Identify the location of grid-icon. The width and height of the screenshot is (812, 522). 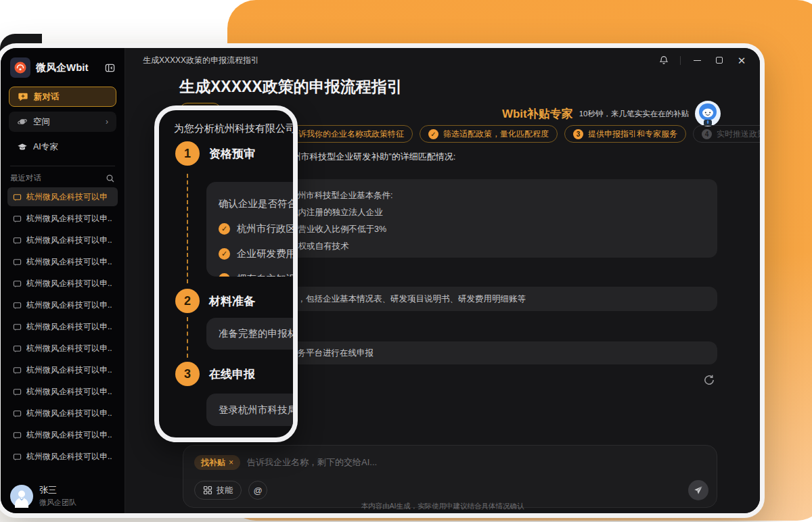
(208, 490).